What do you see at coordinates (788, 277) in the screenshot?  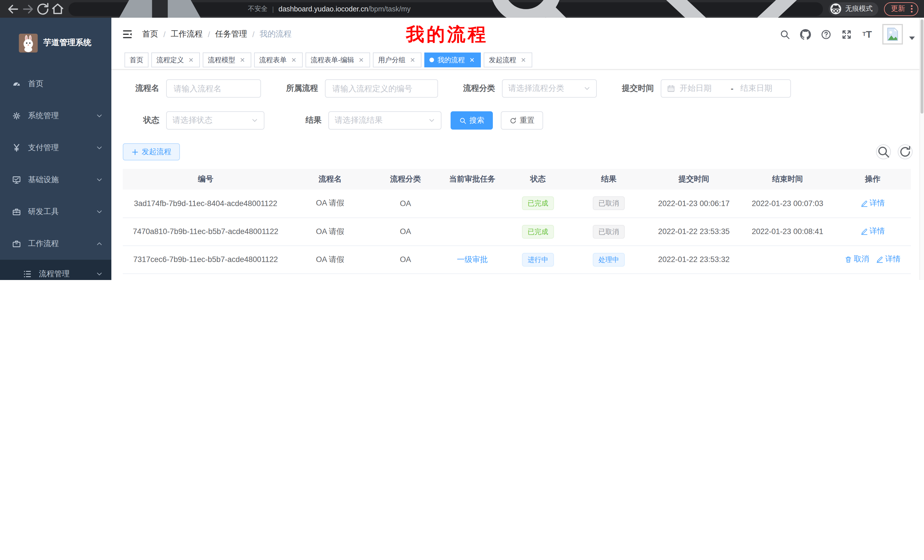 I see `cell-end-time: 2022-01-22 23:51:20` at bounding box center [788, 277].